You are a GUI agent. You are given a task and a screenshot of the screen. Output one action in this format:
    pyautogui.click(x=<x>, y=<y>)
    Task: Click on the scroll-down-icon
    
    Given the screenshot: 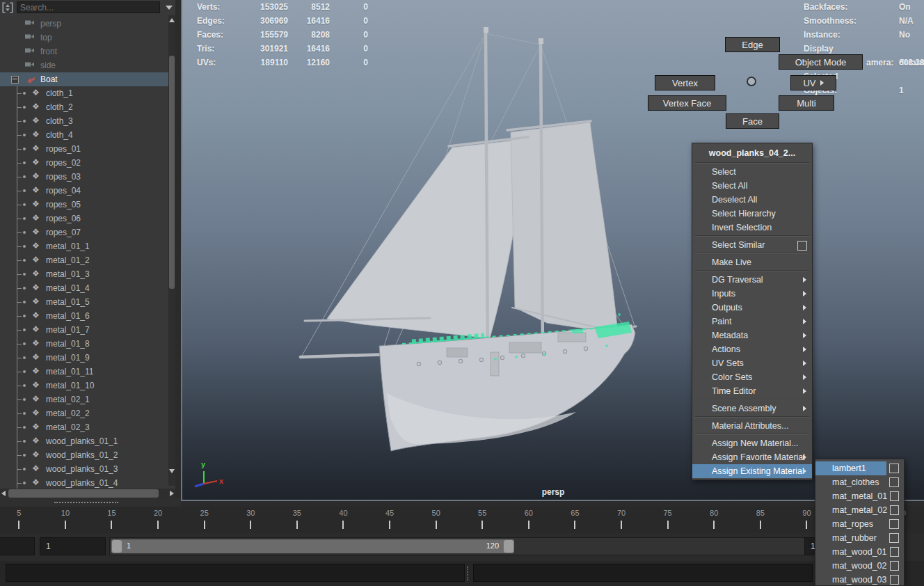 What is the action you would take?
    pyautogui.click(x=172, y=471)
    